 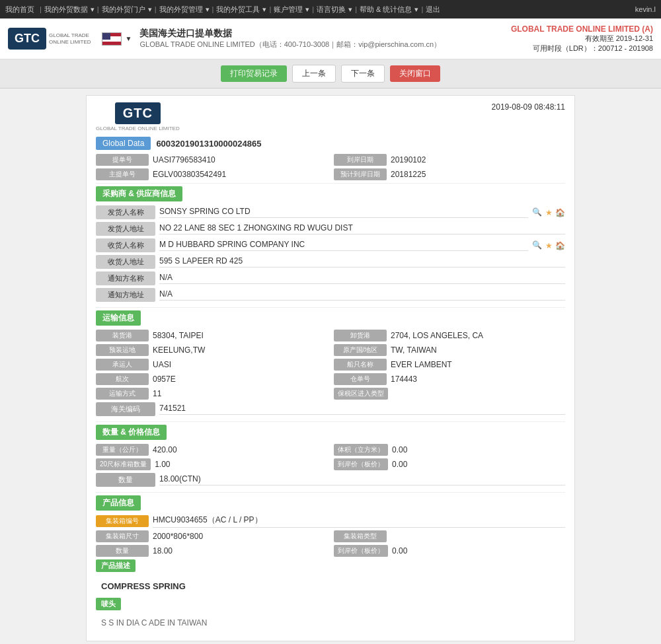 I want to click on transport-bonded-row: 运输方式 11 保税区进入类型, so click(x=330, y=394).